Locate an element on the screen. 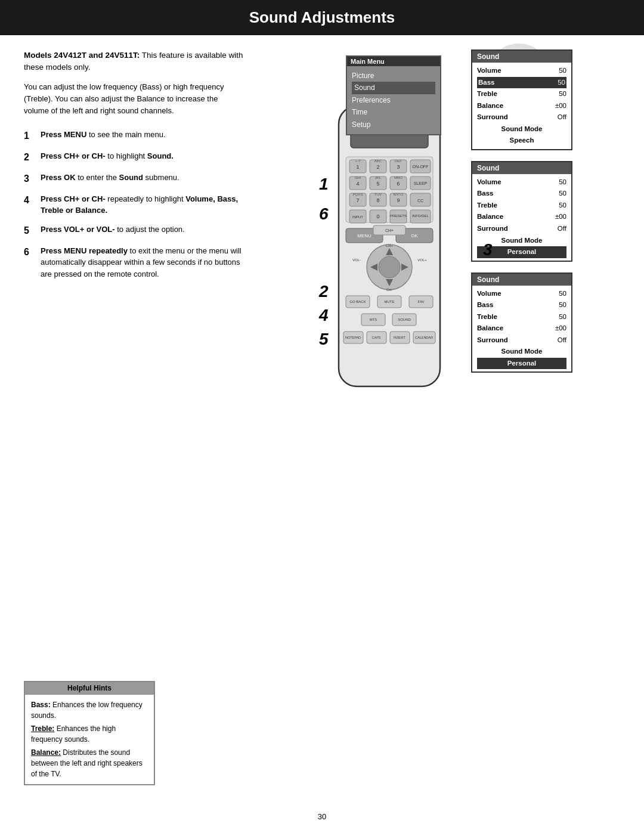  step-2: 2 Press CH+ or CH- to highlight Sound. is located at coordinates (134, 157).